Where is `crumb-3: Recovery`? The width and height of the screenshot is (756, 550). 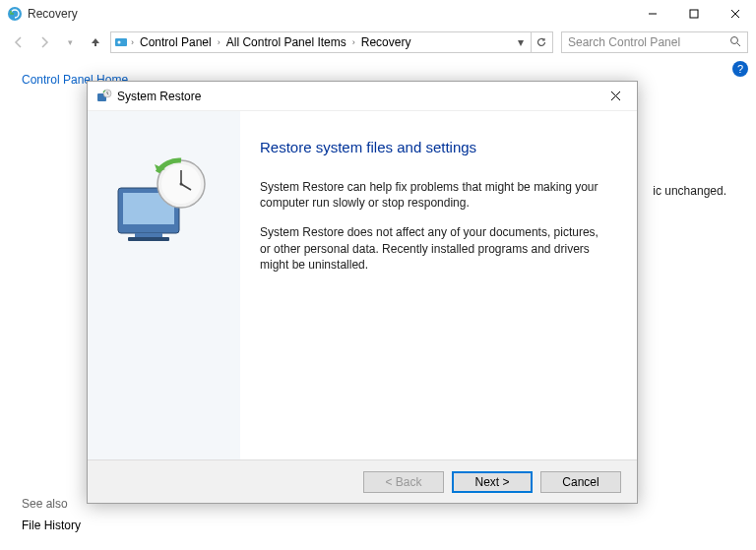
crumb-3: Recovery is located at coordinates (386, 42).